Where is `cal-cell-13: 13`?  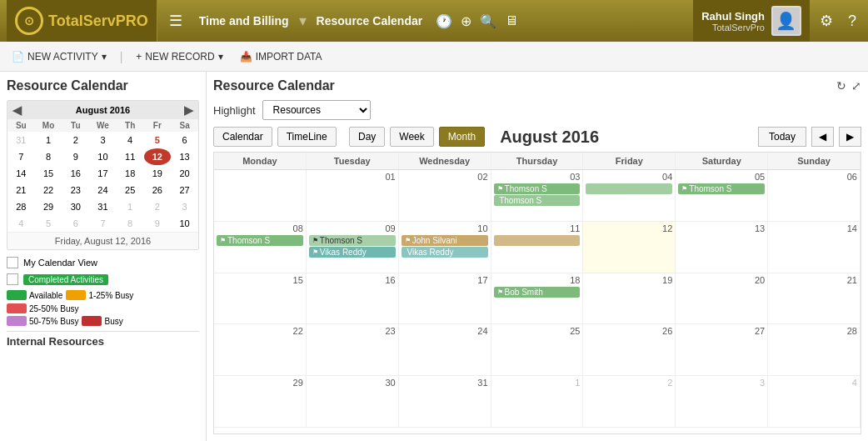 cal-cell-13: 13 is located at coordinates (721, 248).